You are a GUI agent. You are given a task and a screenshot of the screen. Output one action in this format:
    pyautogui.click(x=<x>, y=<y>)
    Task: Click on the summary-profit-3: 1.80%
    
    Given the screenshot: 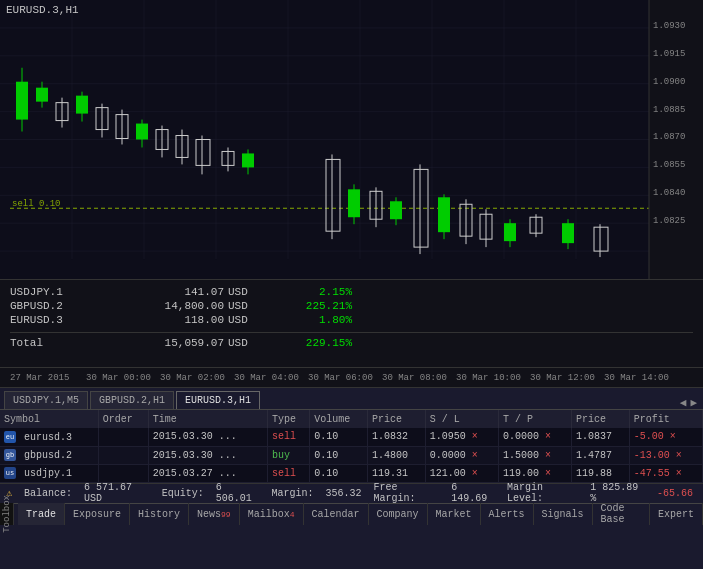 What is the action you would take?
    pyautogui.click(x=312, y=320)
    